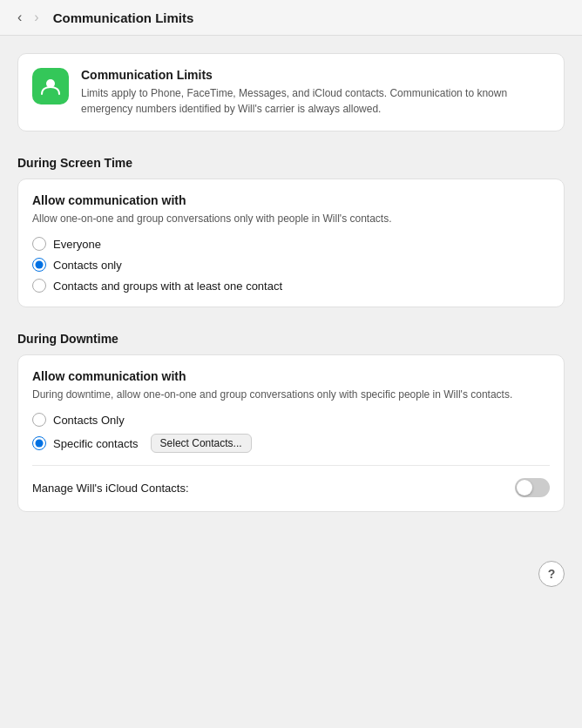 This screenshot has height=728, width=582. I want to click on downtime-contacts-only-radio, so click(39, 420).